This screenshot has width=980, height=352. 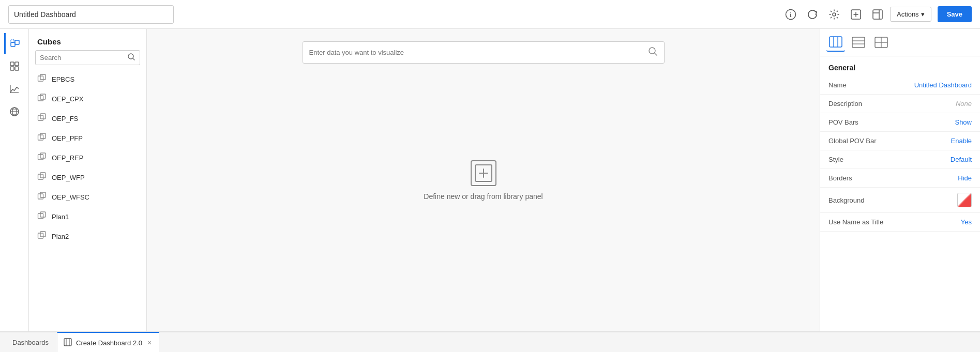 What do you see at coordinates (14, 112) in the screenshot?
I see `sidebar-icon-globe` at bounding box center [14, 112].